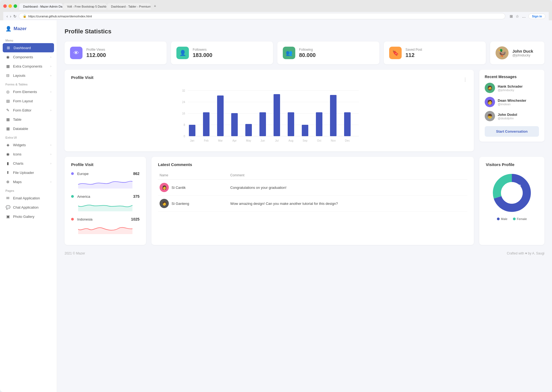 The image size is (552, 392). What do you see at coordinates (220, 141) in the screenshot?
I see `svg-text: Mar` at bounding box center [220, 141].